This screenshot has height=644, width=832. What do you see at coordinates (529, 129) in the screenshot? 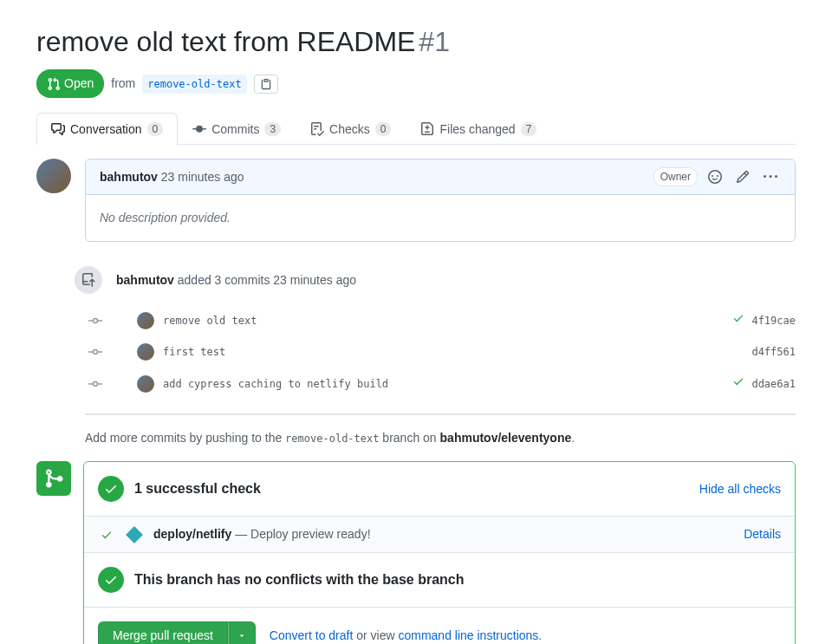
I see `tab-count: 7` at bounding box center [529, 129].